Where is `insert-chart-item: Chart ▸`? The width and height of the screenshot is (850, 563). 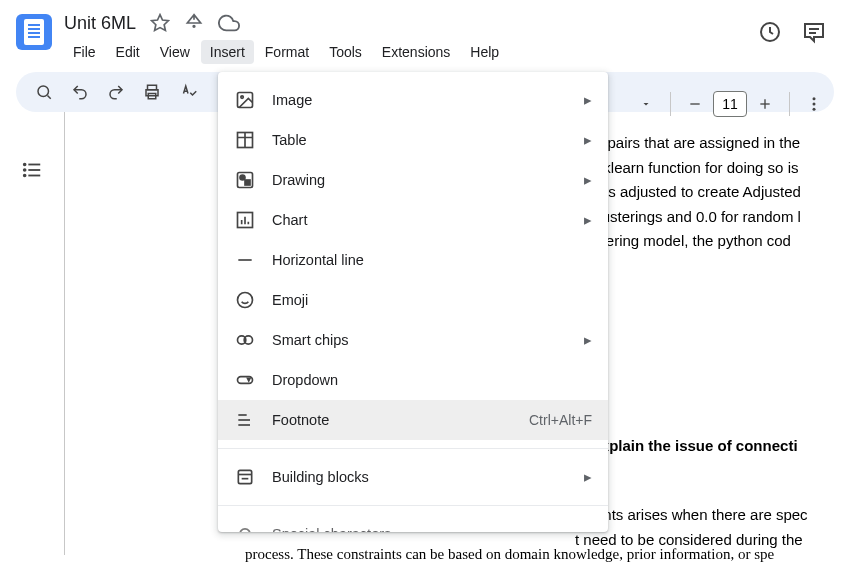 insert-chart-item: Chart ▸ is located at coordinates (413, 220).